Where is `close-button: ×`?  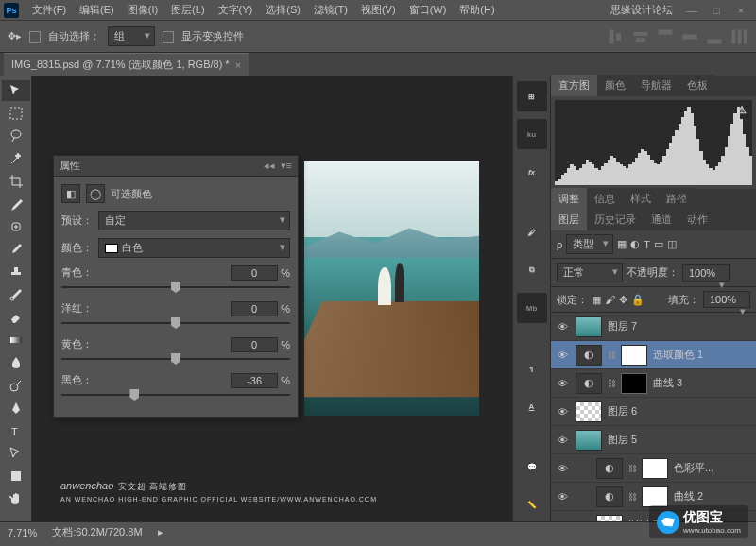 close-button: × is located at coordinates (741, 10).